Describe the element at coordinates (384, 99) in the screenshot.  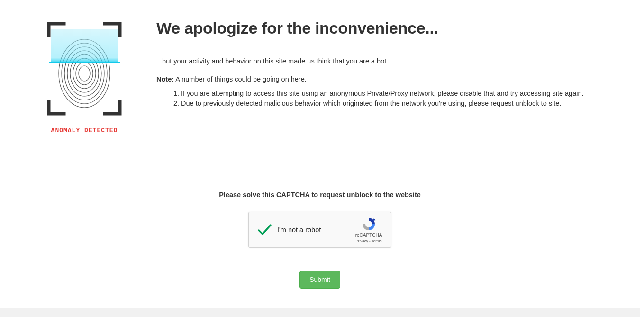
I see `reasons-list: If you are attempting to access this sit…` at that location.